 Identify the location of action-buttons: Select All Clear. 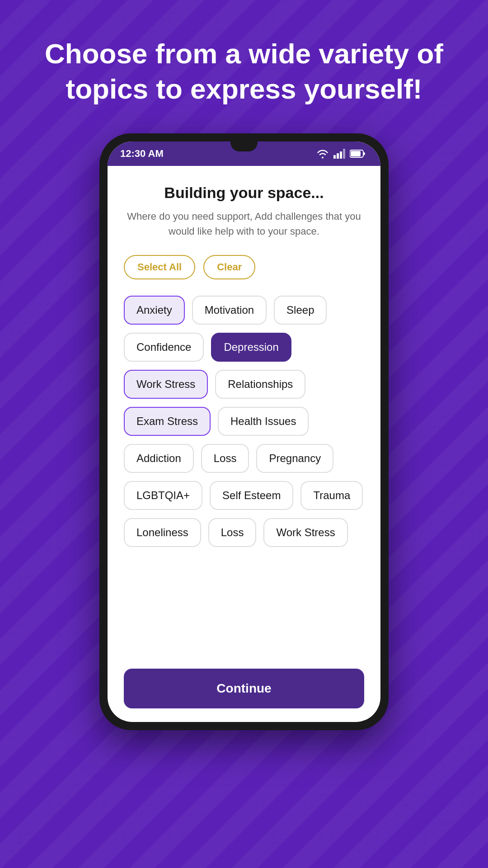
(244, 267).